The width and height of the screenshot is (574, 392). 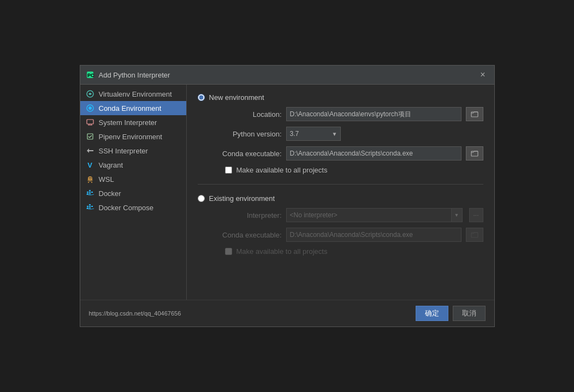 I want to click on make-available-existing-label: Make available to all projects, so click(x=282, y=251).